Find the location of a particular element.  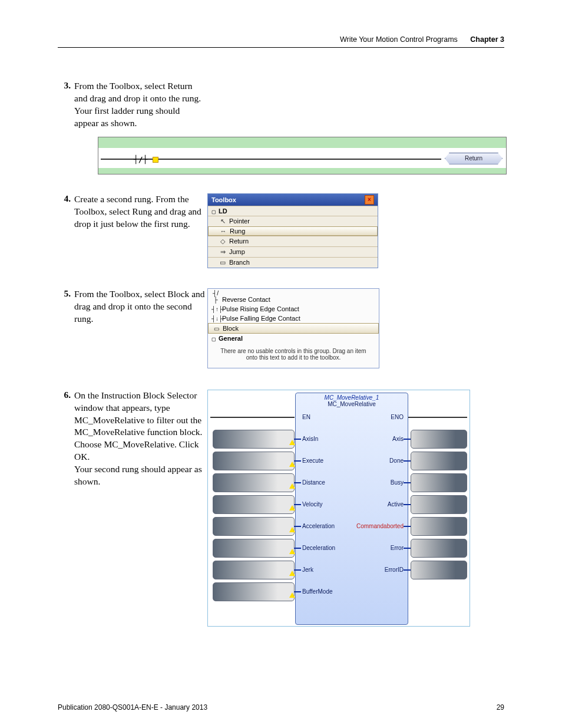

fb-row: Jerk ErrorID is located at coordinates (339, 569).